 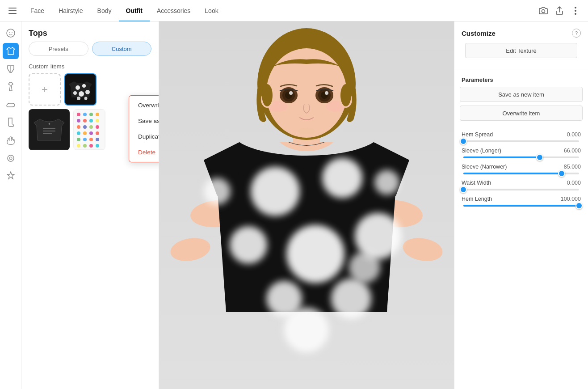 What do you see at coordinates (575, 11) in the screenshot?
I see `more-button` at bounding box center [575, 11].